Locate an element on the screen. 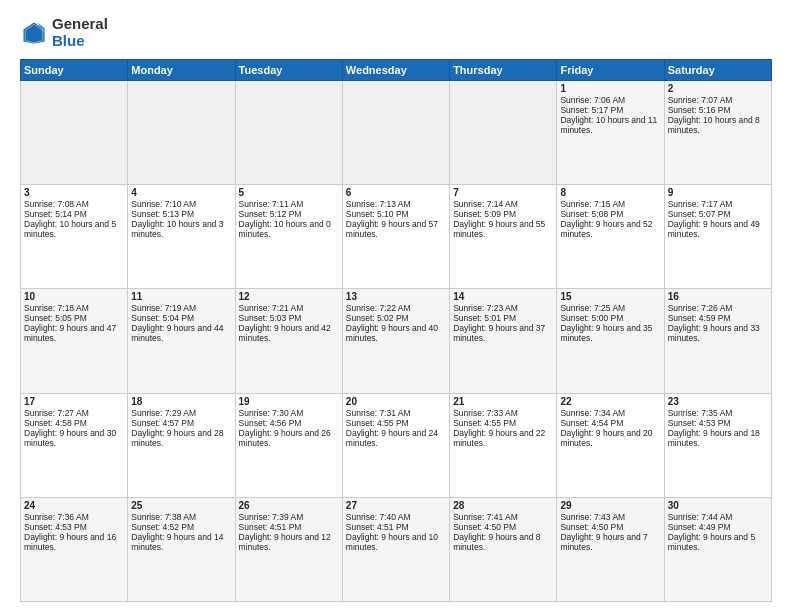 This screenshot has width=792, height=612. day-info: Daylight: 9 hours and 16 minutes. is located at coordinates (74, 542).